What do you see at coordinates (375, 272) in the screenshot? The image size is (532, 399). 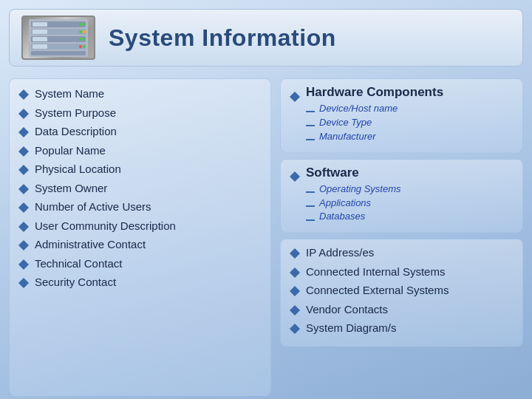 I see `item-label: Connected Internal Systems` at bounding box center [375, 272].